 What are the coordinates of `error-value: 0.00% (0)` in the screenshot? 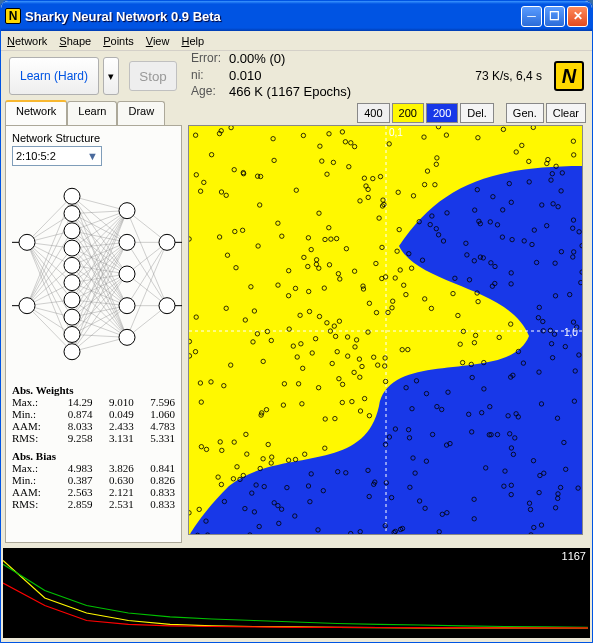 It's located at (257, 60).